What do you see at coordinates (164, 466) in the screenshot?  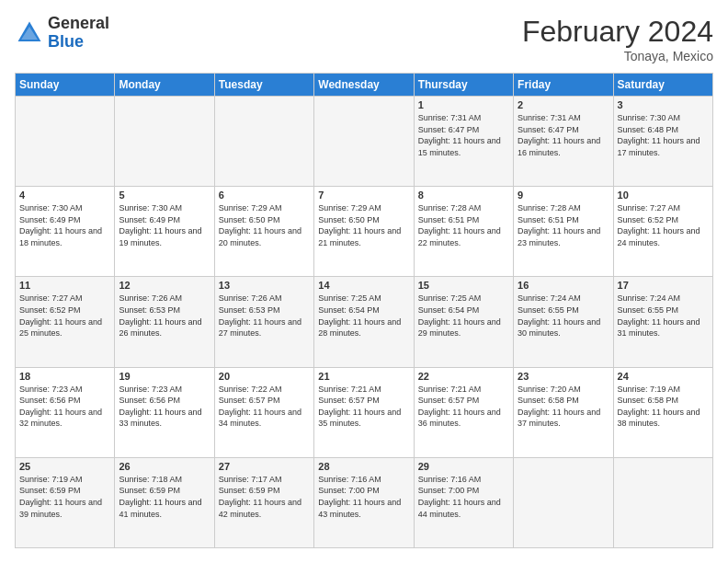 I see `day-number: 26` at bounding box center [164, 466].